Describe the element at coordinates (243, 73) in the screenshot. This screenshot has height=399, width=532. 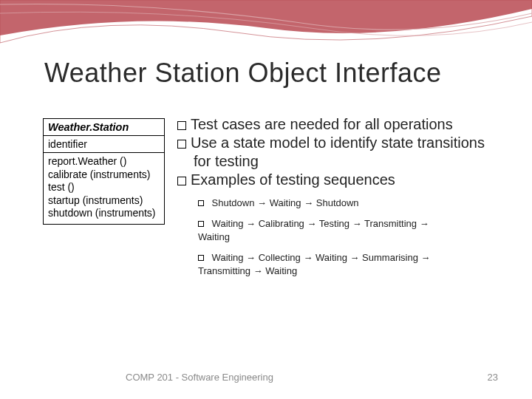
I see `slide-title: Weather Station Object Interface` at that location.